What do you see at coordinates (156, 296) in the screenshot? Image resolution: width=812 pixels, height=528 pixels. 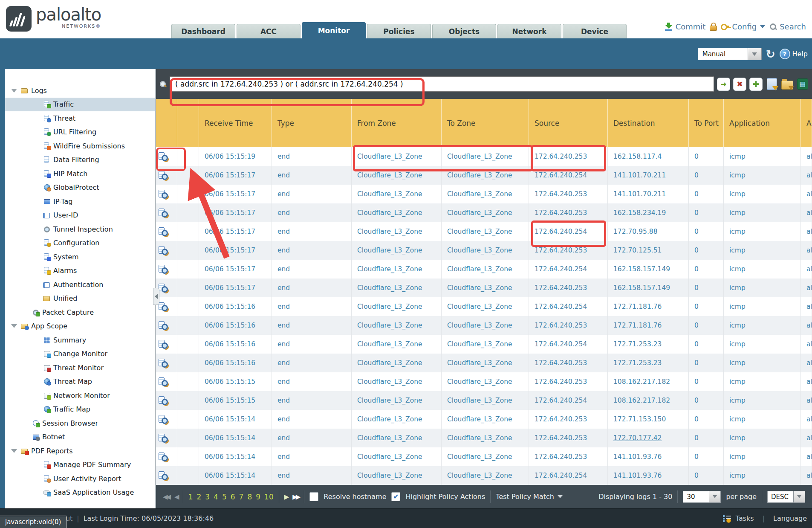 I see `sidebar-collapse-handle` at bounding box center [156, 296].